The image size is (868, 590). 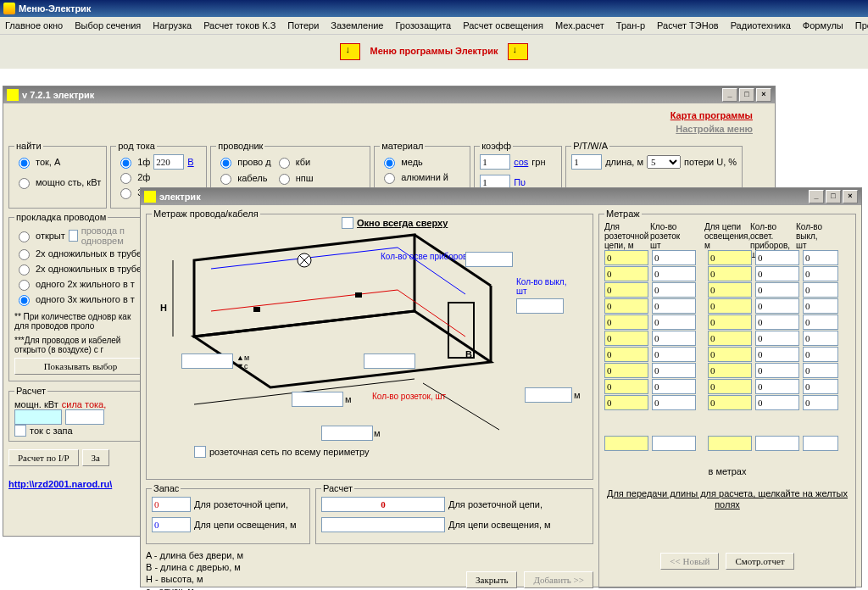 What do you see at coordinates (172, 25) in the screenshot?
I see `menu-item: Нагрузка` at bounding box center [172, 25].